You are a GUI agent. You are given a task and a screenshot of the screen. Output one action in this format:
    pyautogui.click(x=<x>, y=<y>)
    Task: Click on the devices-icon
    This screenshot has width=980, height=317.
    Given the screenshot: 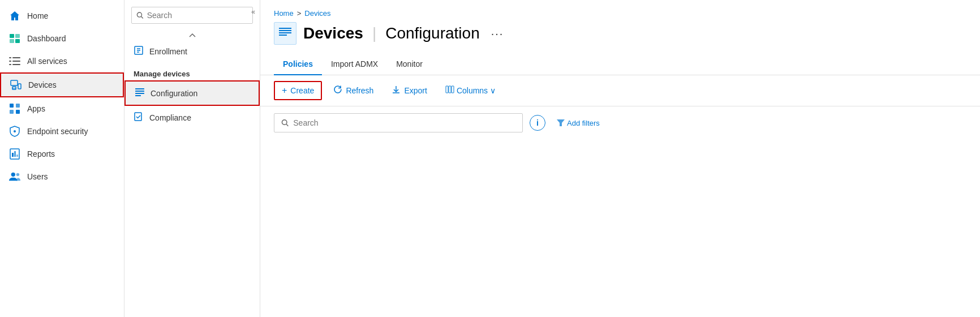 What is the action you would take?
    pyautogui.click(x=16, y=85)
    